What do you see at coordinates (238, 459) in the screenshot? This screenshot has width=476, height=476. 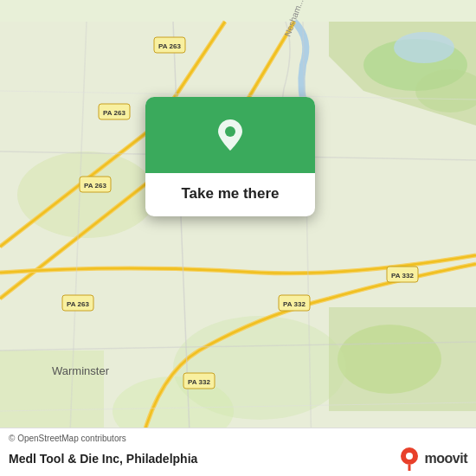 I see `bottom-info-row: Medl Tool & Die Inc, Philadelphia moovit` at bounding box center [238, 459].